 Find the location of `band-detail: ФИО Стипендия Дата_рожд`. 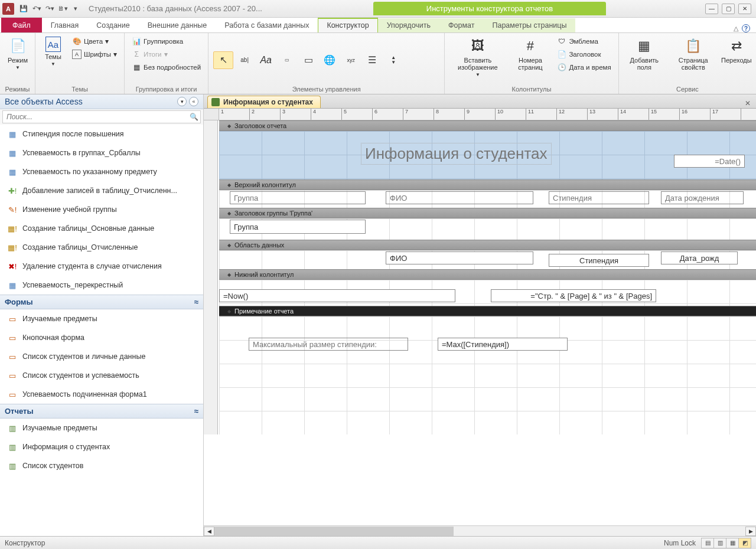

band-detail: ФИО Стипендия Дата_рожд is located at coordinates (488, 260).